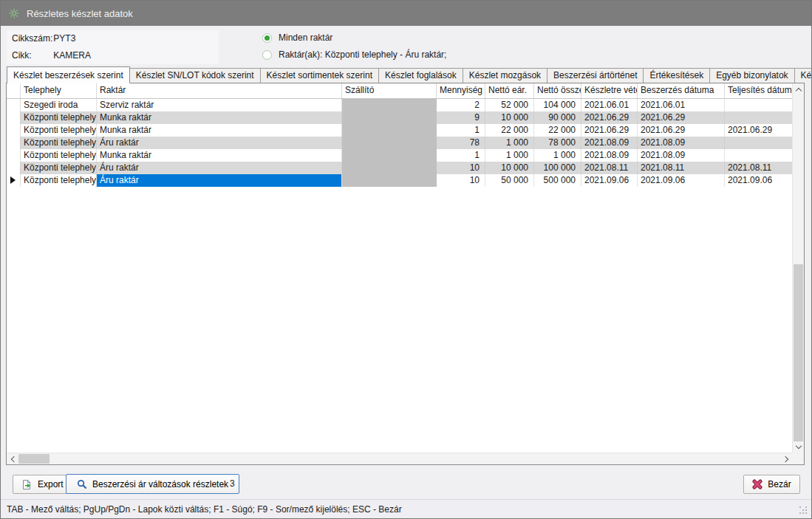 This screenshot has height=519, width=812. What do you see at coordinates (68, 75) in the screenshot?
I see `tab-item: Készlet beszerzések szerint` at bounding box center [68, 75].